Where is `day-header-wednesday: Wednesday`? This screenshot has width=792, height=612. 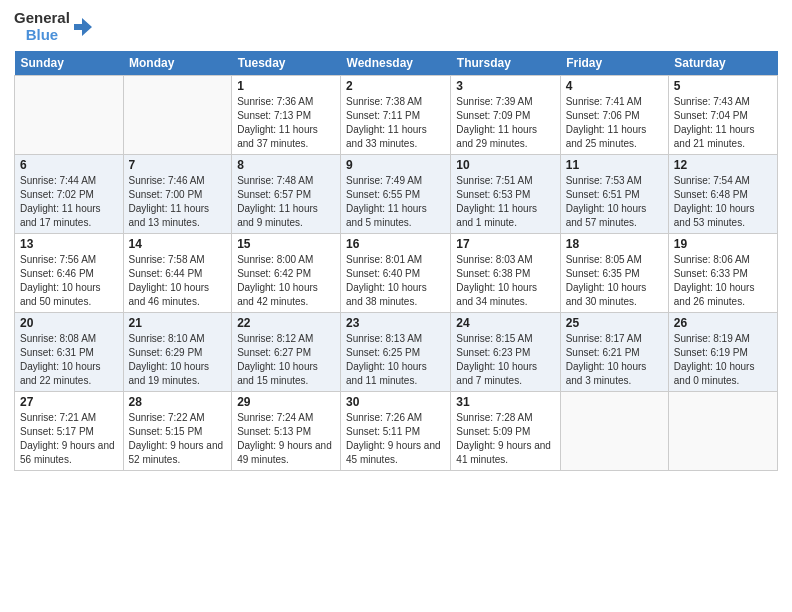 day-header-wednesday: Wednesday is located at coordinates (396, 64).